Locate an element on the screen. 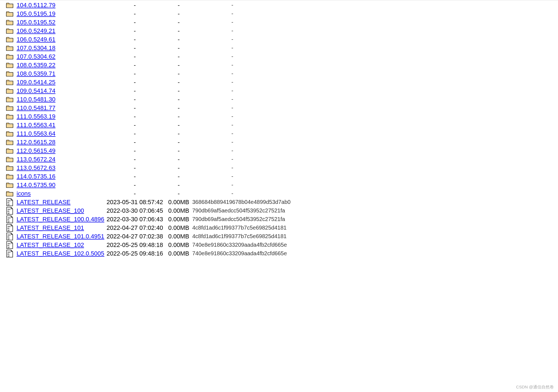 Image resolution: width=558 pixels, height=392 pixels. list-row: 108.0.5359.71--- is located at coordinates (279, 73).